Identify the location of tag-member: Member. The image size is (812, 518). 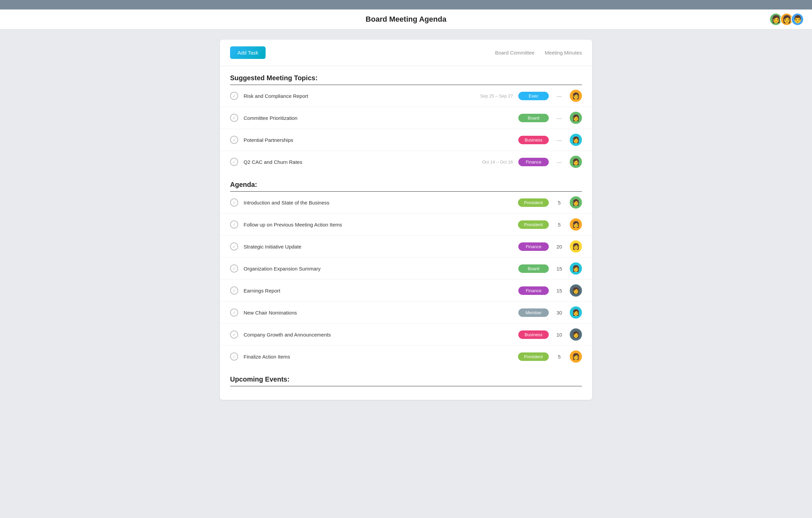
(534, 313).